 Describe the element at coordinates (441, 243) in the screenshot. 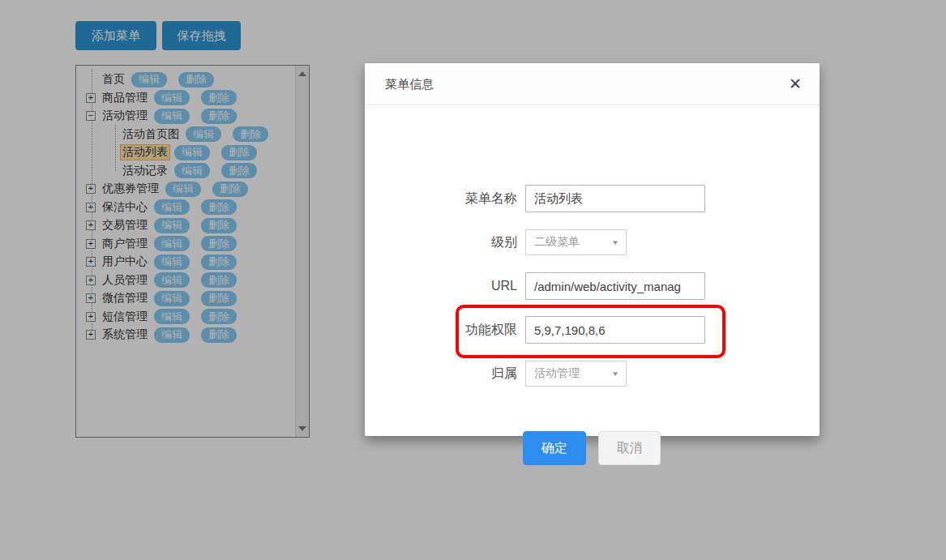

I see `level-label: 级别` at that location.